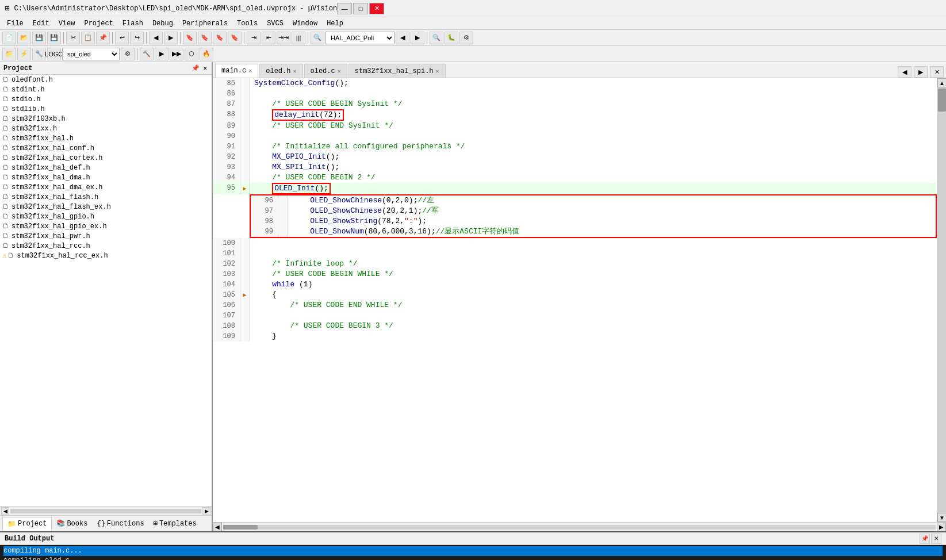 Image resolution: width=946 pixels, height=560 pixels. What do you see at coordinates (335, 24) in the screenshot?
I see `menu-help: Help` at bounding box center [335, 24].